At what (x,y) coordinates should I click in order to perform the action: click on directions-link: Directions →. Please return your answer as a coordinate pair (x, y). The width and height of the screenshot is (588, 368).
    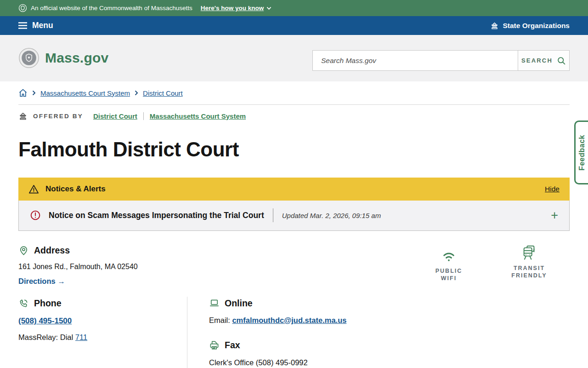
    Looking at the image, I should click on (42, 282).